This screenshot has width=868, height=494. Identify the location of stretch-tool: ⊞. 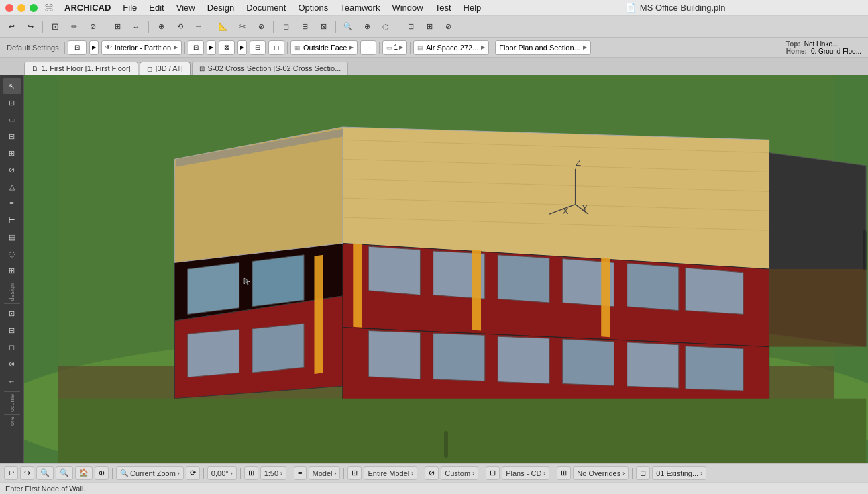
(117, 27).